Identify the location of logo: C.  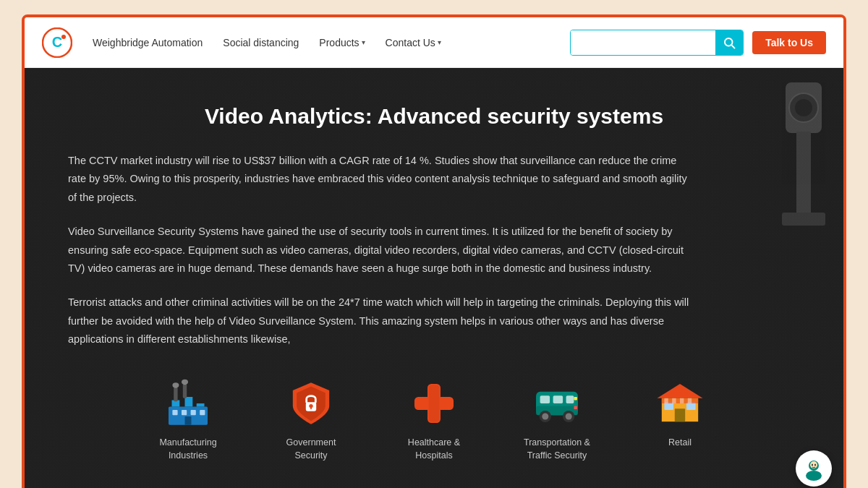
(57, 43).